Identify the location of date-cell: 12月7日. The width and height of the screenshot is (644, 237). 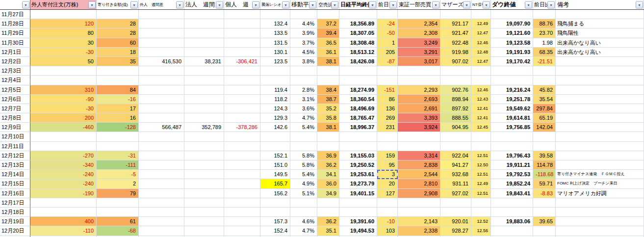
(15, 109).